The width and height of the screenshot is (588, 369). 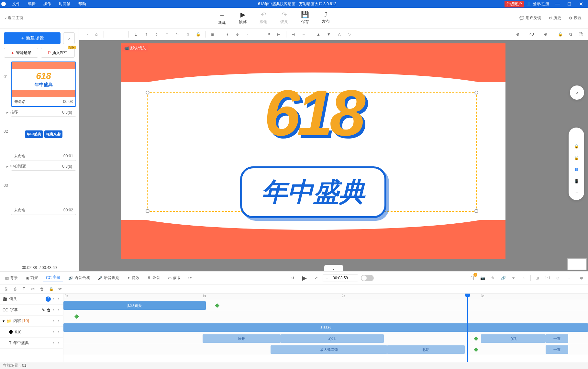 What do you see at coordinates (537, 278) in the screenshot?
I see `add-marker-icon: ⊞` at bounding box center [537, 278].